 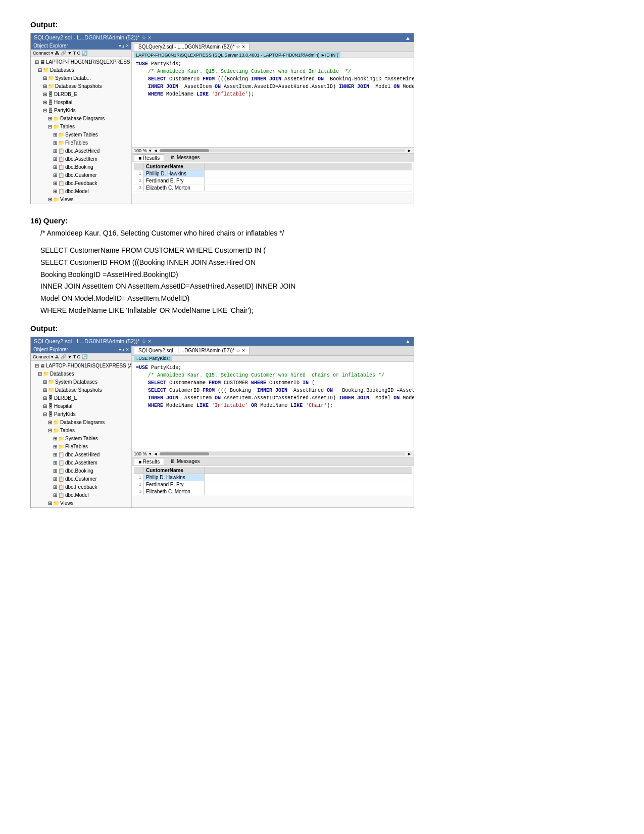 What do you see at coordinates (81, 366) in the screenshot?
I see `tree-item-2: ⊟ 🖥 LAPTOP-FHD0N1R\SQLEXPRESS (A~` at bounding box center [81, 366].